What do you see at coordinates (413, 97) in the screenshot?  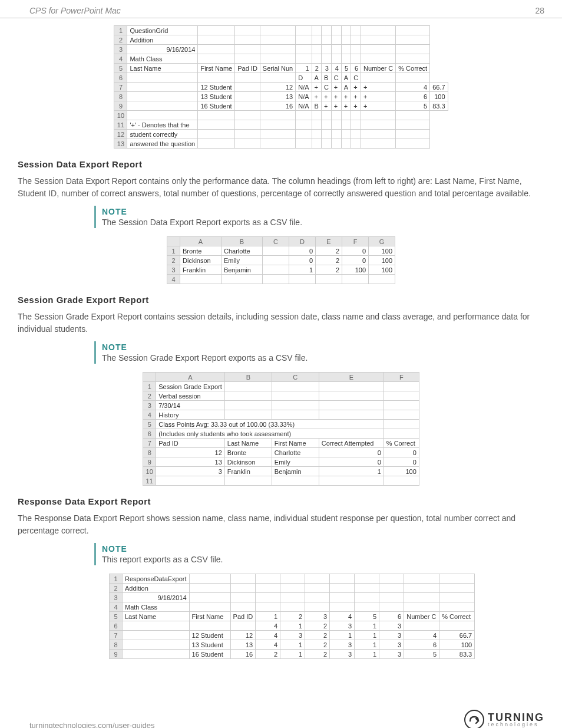 I see `cell: 6` at bounding box center [413, 97].